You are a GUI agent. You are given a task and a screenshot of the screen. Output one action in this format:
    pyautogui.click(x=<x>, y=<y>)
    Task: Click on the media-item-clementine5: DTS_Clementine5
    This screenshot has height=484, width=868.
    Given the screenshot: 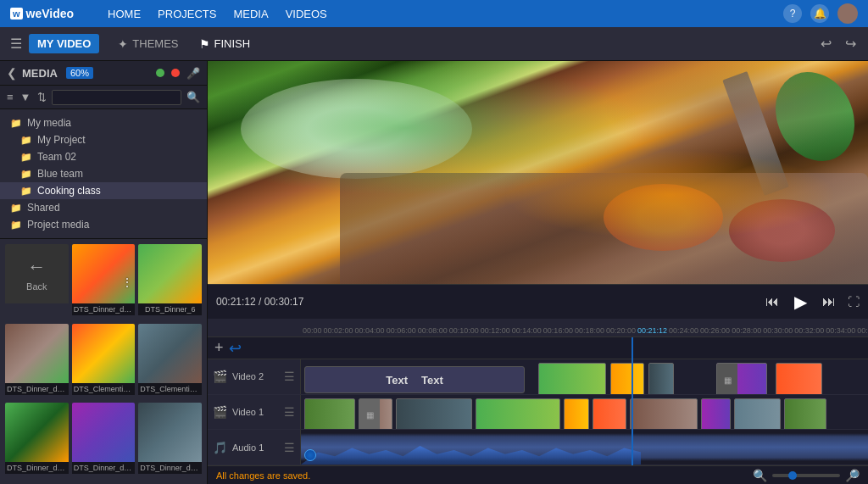 What is the action you would take?
    pyautogui.click(x=170, y=362)
    